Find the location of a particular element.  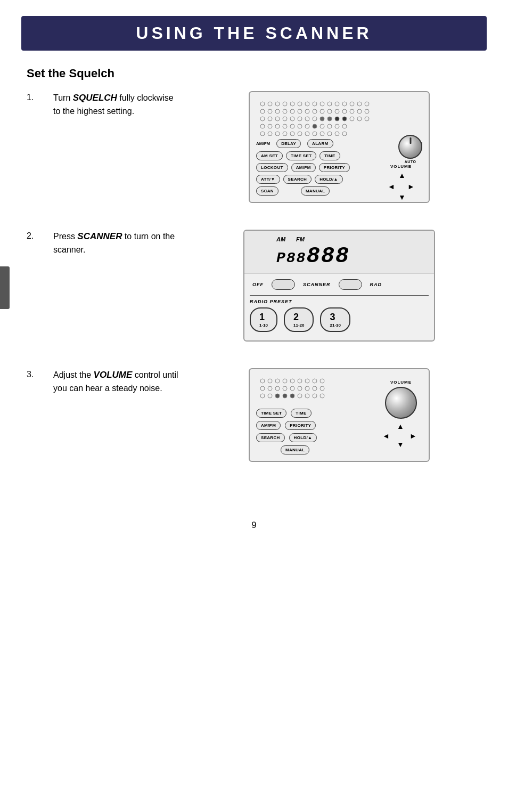

left-tab is located at coordinates (5, 288).